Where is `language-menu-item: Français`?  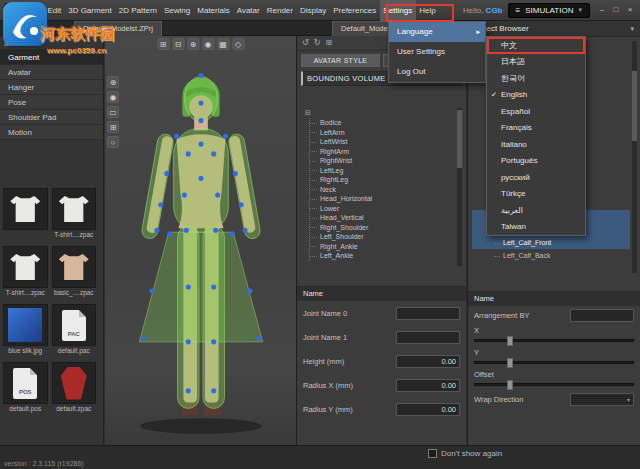
language-menu-item: Français is located at coordinates (536, 128).